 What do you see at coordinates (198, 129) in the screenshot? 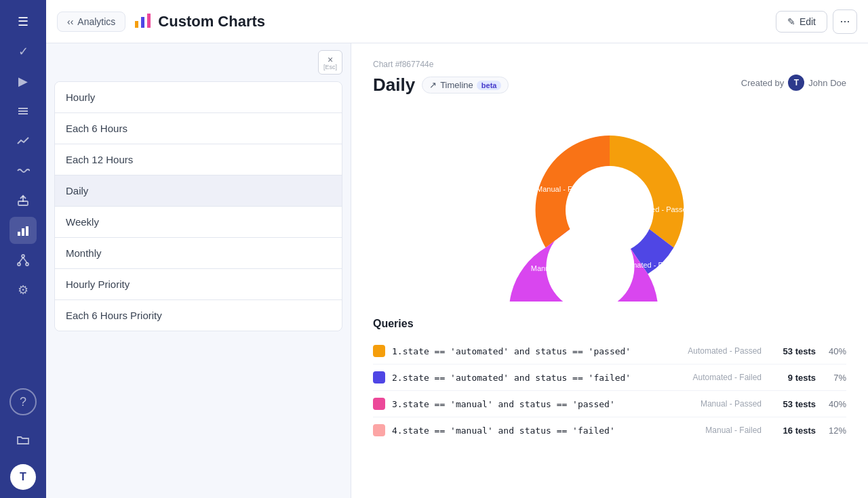
I see `sidebar-item-each-6-hours: Each 6 Hours` at bounding box center [198, 129].